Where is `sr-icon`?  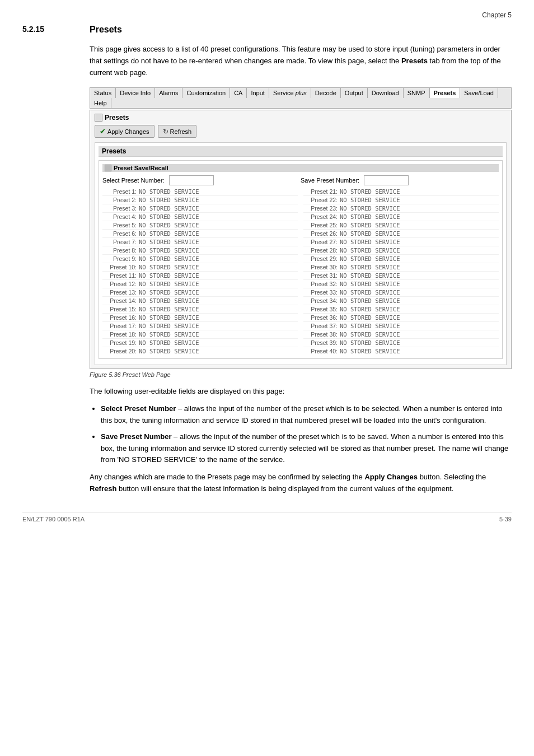 sr-icon is located at coordinates (108, 168).